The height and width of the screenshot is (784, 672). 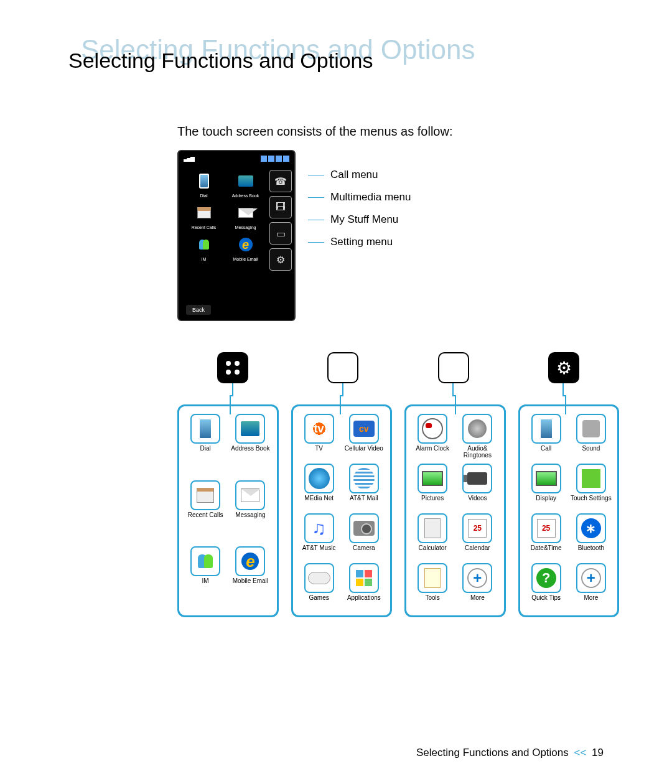 What do you see at coordinates (319, 436) in the screenshot?
I see `app-tv: tvTV` at bounding box center [319, 436].